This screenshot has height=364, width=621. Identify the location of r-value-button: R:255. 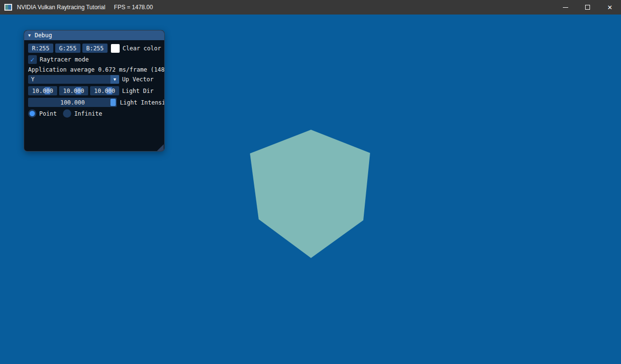
(41, 48).